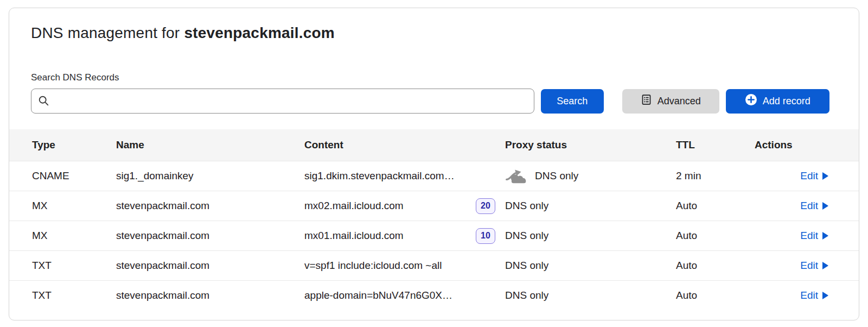  Describe the element at coordinates (283, 101) in the screenshot. I see `search-box` at that location.